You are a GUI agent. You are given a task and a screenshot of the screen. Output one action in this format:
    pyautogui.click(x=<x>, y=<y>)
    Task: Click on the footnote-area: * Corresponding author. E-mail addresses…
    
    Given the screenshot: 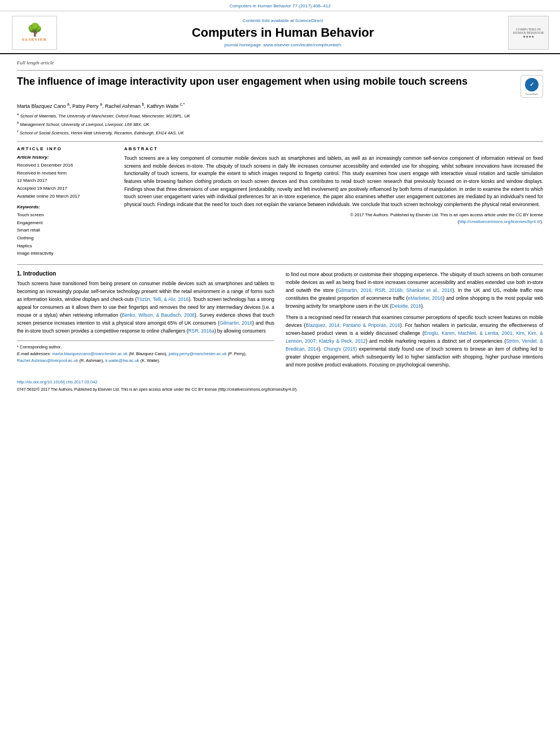 What is the action you would take?
    pyautogui.click(x=146, y=352)
    